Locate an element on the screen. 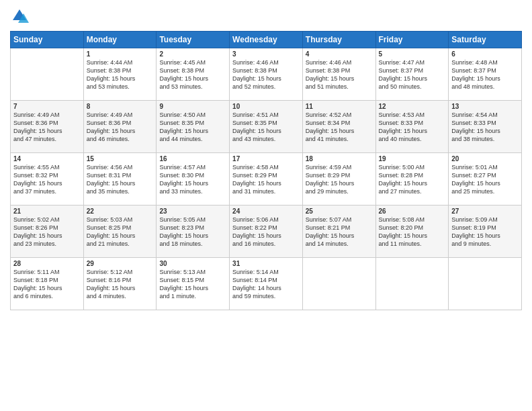 Image resolution: width=532 pixels, height=411 pixels. cell-info: Sunrise: 5:00 AM Sunset: 8:28 PM Dayligh… is located at coordinates (412, 180).